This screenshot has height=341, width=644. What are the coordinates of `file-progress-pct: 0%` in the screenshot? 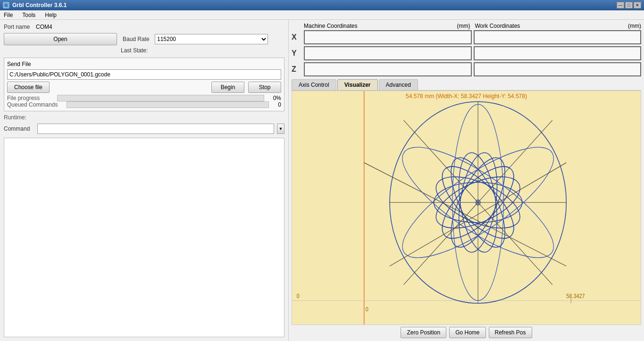 It's located at (274, 98).